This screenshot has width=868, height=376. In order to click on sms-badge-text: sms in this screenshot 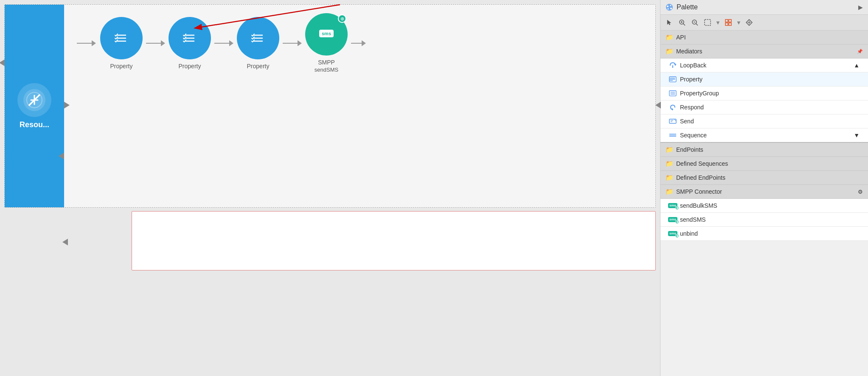, I will do `click(326, 33)`.